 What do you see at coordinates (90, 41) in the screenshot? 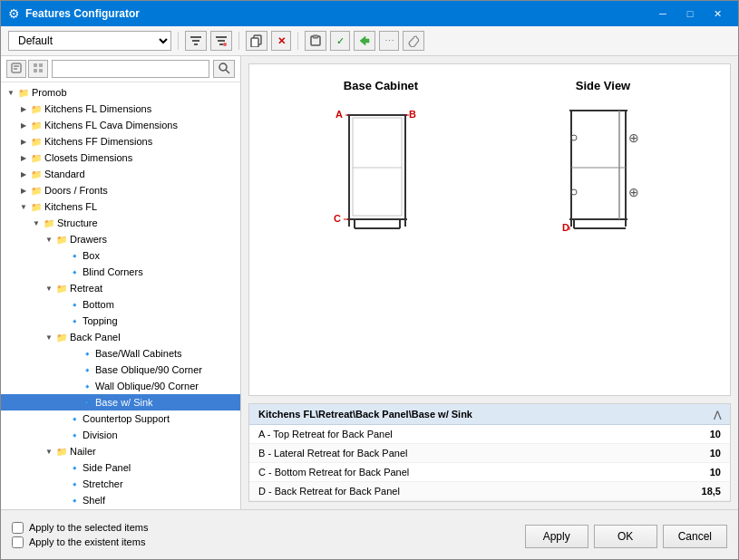
I see `profile-dropdown: Default` at bounding box center [90, 41].